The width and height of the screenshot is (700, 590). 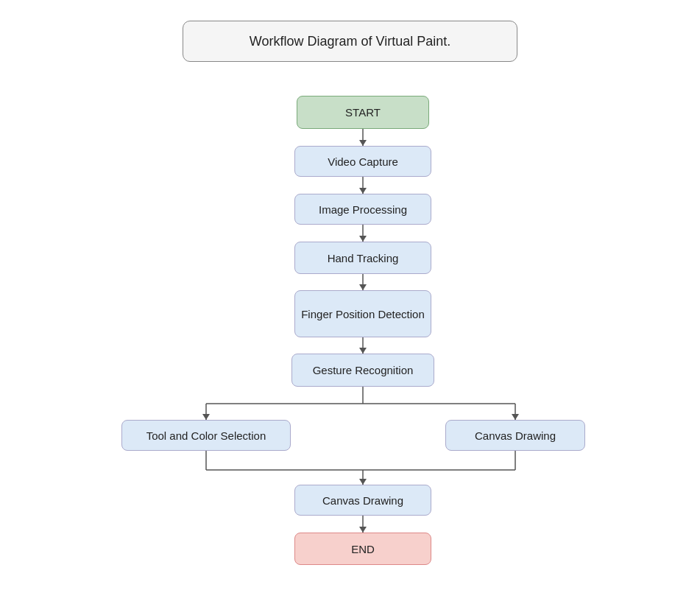 What do you see at coordinates (363, 161) in the screenshot?
I see `node-video-capture: Video Capture` at bounding box center [363, 161].